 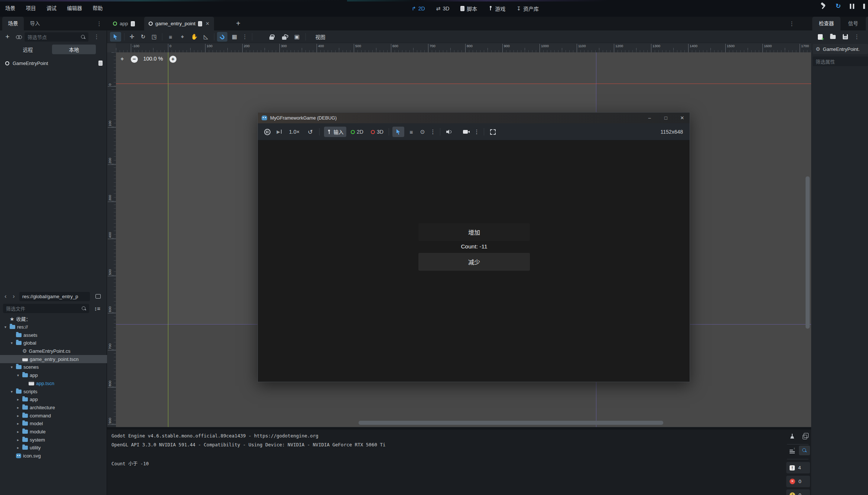 I want to click on search-output-button, so click(x=804, y=450).